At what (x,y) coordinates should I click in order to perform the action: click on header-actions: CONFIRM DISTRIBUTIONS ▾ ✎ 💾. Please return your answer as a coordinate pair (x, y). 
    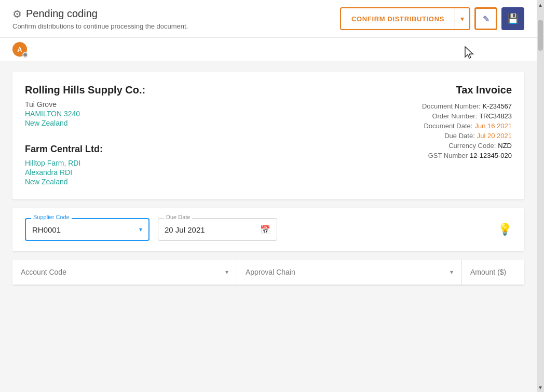
    Looking at the image, I should click on (432, 19).